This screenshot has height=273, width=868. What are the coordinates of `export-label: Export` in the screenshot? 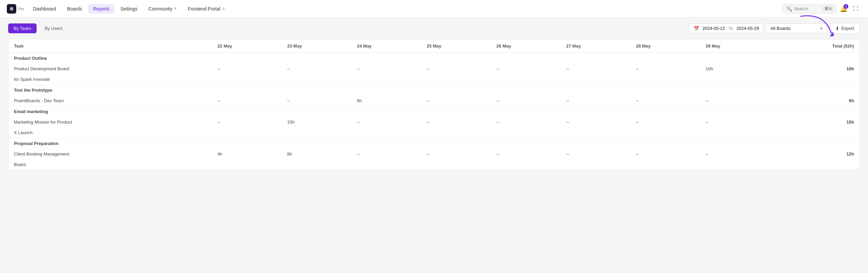 It's located at (848, 29).